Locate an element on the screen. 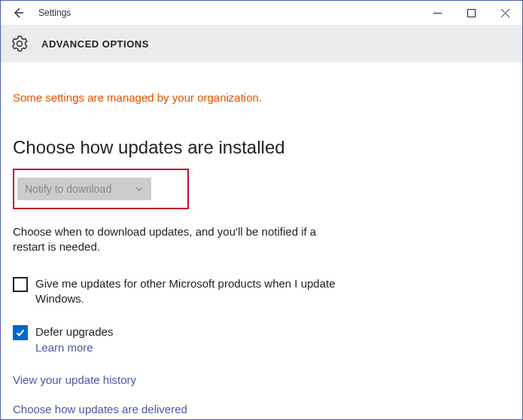  other-products-label: Give me updates for other Microsoft prod… is located at coordinates (205, 292).